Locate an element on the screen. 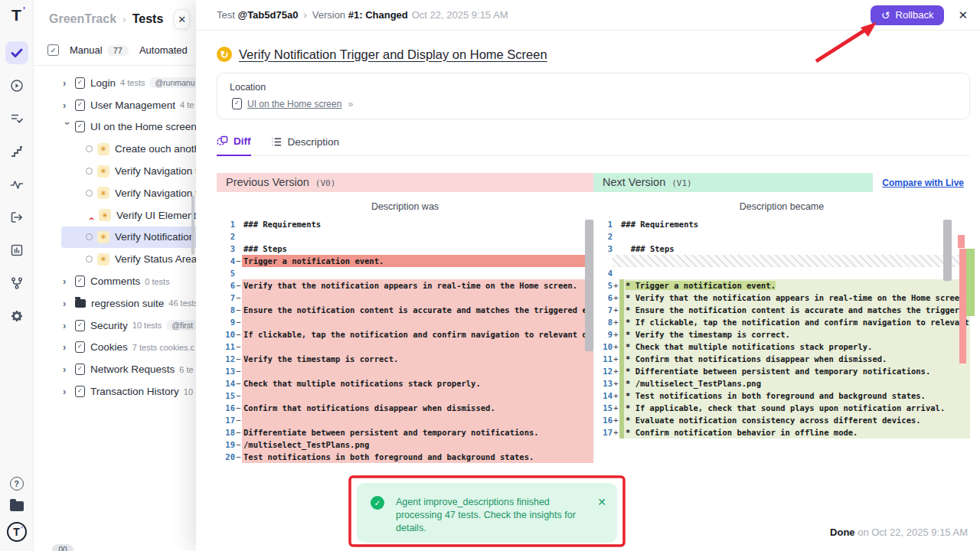 This screenshot has width=980, height=551. diff-line-left-17: 17− is located at coordinates (405, 420).